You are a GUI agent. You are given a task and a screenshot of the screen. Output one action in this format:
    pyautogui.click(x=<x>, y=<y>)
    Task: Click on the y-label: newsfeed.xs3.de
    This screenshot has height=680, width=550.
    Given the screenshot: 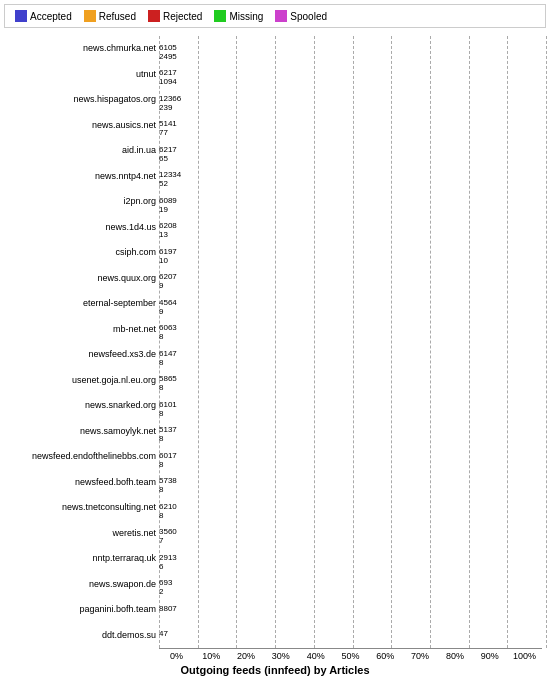 What is the action you would take?
    pyautogui.click(x=122, y=354)
    